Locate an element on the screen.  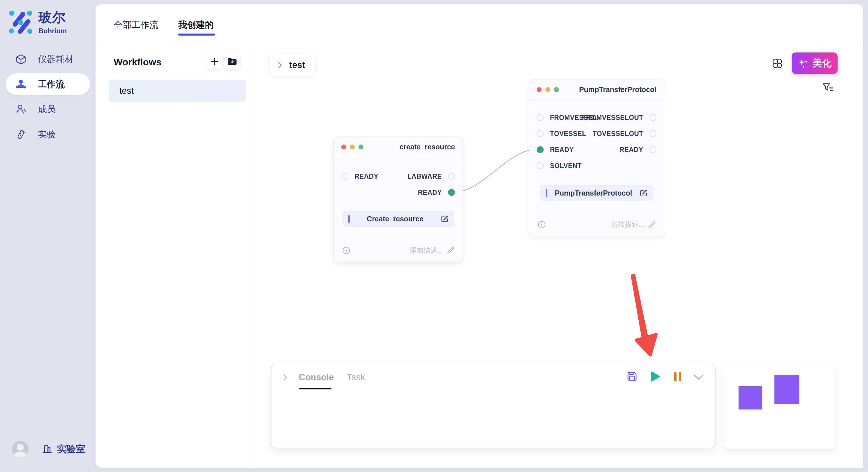
package-icon is located at coordinates (21, 59).